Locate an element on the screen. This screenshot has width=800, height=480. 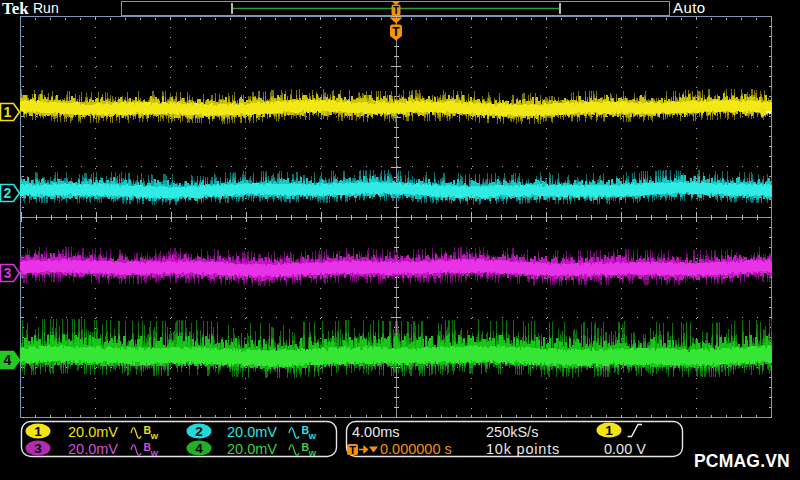
svg-text: Auto is located at coordinates (689, 8).